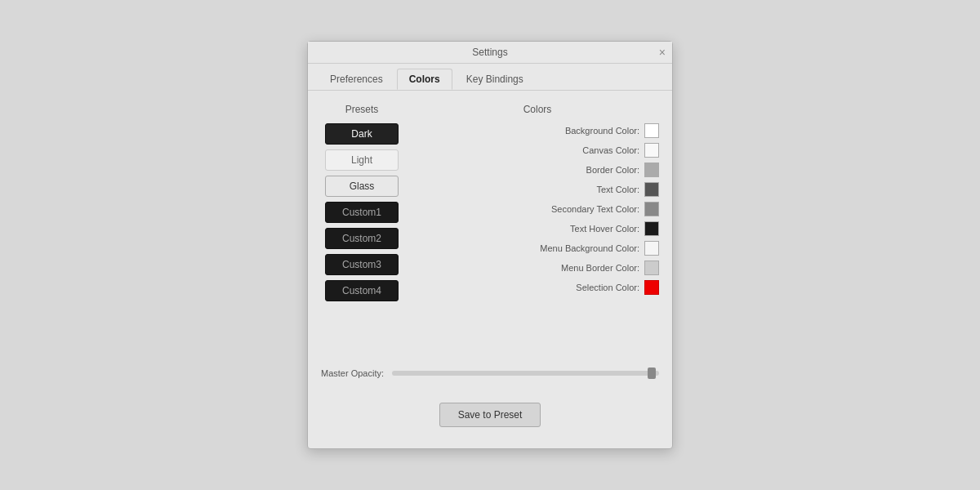  I want to click on color-label-border: Border Color:, so click(612, 170).